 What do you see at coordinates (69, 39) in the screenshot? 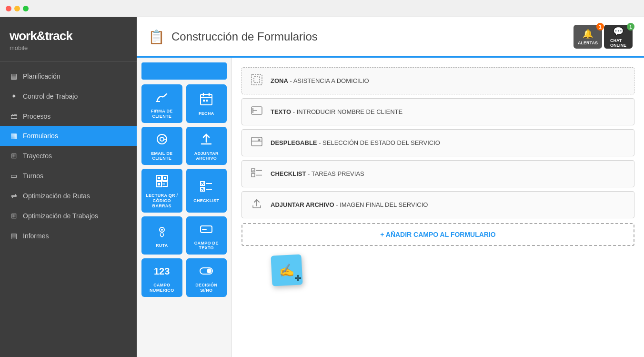
I see `sidebar-logo: work&track mobile` at bounding box center [69, 39].